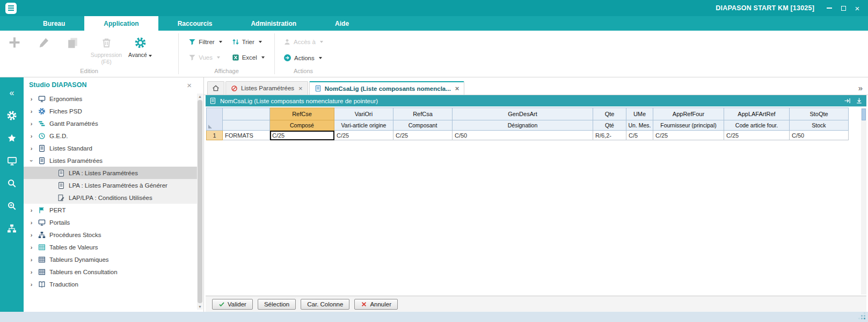  I want to click on delete-button: Suppression (F6), so click(106, 48).